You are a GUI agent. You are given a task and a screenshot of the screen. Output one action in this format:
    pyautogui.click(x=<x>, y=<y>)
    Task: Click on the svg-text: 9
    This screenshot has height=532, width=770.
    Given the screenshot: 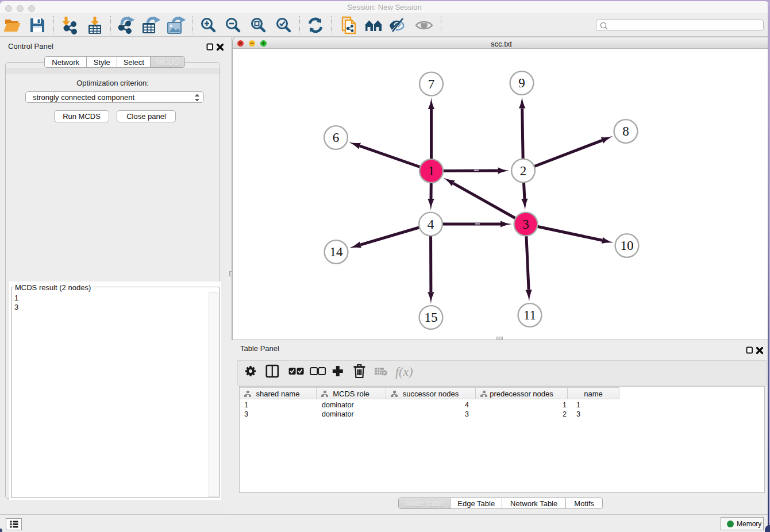 What is the action you would take?
    pyautogui.click(x=522, y=83)
    